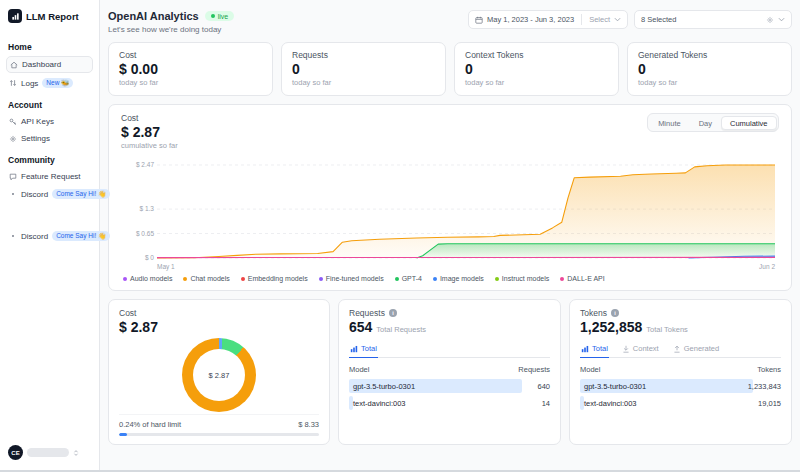 This screenshot has width=800, height=472. I want to click on legend-item-chat-models: Chat models, so click(206, 278).